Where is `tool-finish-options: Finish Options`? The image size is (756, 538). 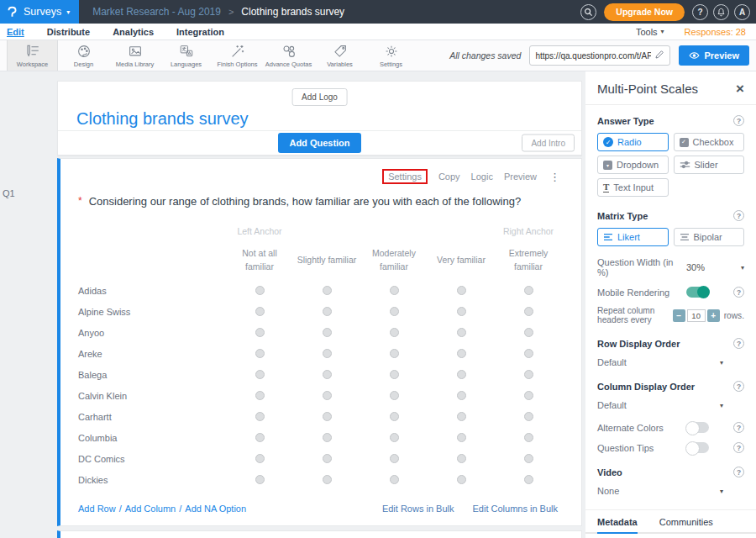 tool-finish-options: Finish Options is located at coordinates (237, 55).